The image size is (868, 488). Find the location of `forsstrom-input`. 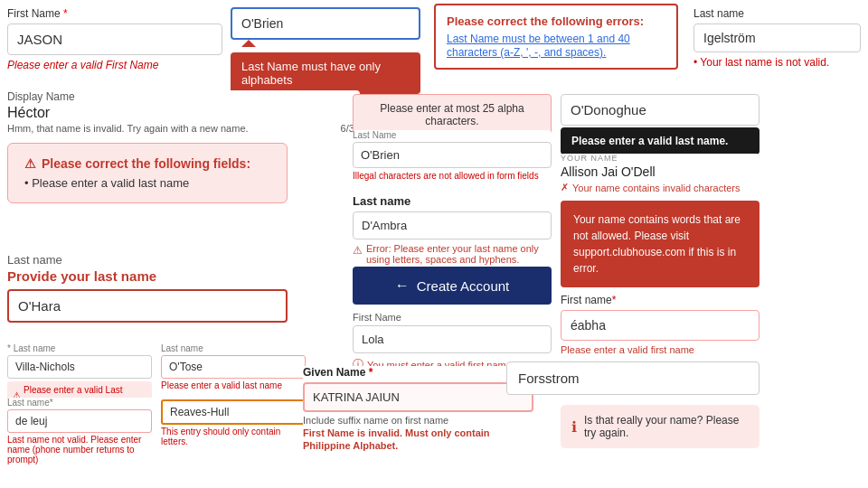

forsstrom-input is located at coordinates (633, 378).